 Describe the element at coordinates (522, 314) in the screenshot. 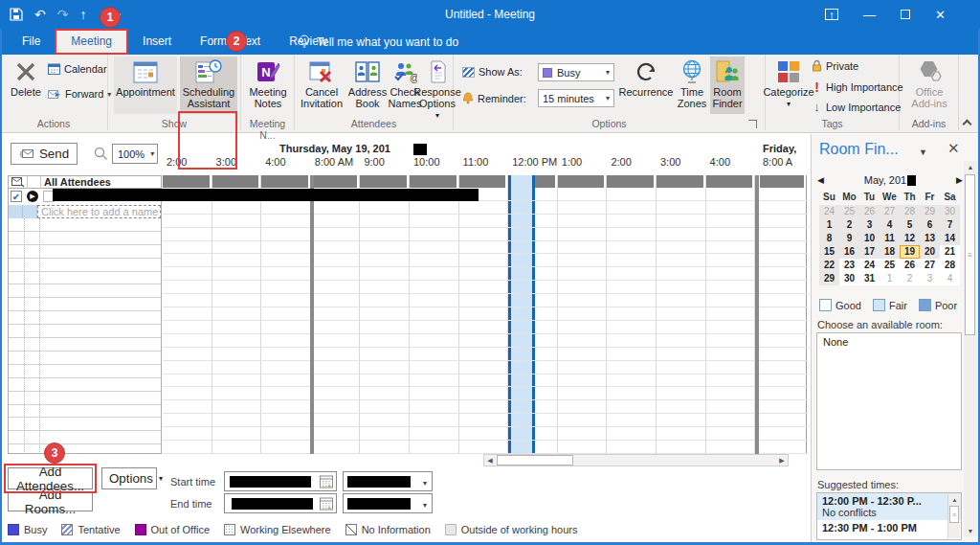

I see `selected-time-slot` at that location.